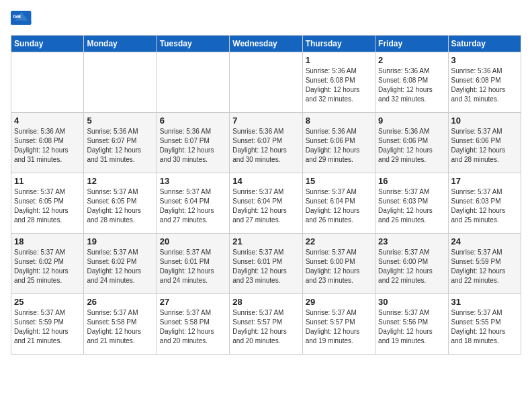 The height and width of the screenshot is (411, 532). I want to click on day-number: 23, so click(411, 242).